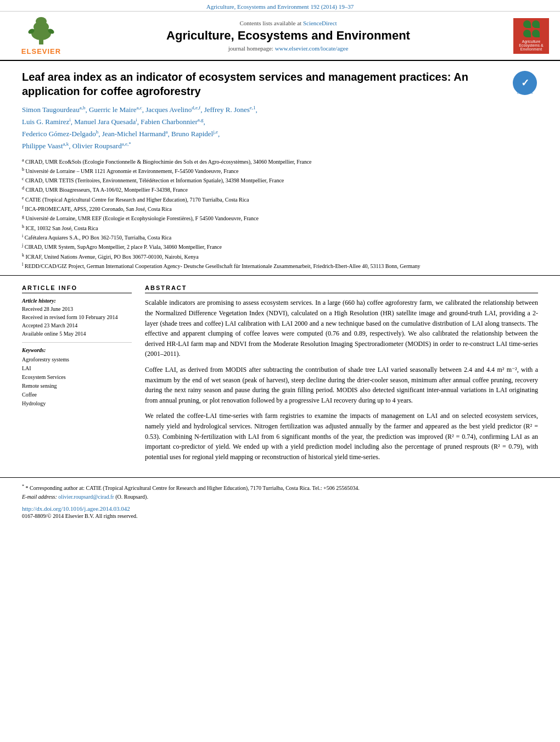 The image size is (560, 742). What do you see at coordinates (77, 395) in the screenshot?
I see `keyword-5: Coffee` at bounding box center [77, 395].